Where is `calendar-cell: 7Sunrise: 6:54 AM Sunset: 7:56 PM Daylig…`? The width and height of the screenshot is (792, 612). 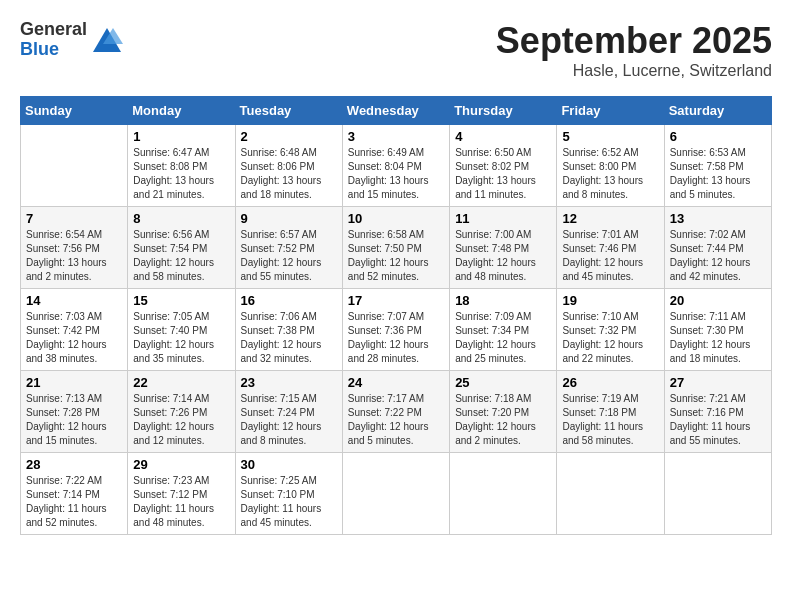
calendar-cell: 7Sunrise: 6:54 AM Sunset: 7:56 PM Daylig… is located at coordinates (74, 248).